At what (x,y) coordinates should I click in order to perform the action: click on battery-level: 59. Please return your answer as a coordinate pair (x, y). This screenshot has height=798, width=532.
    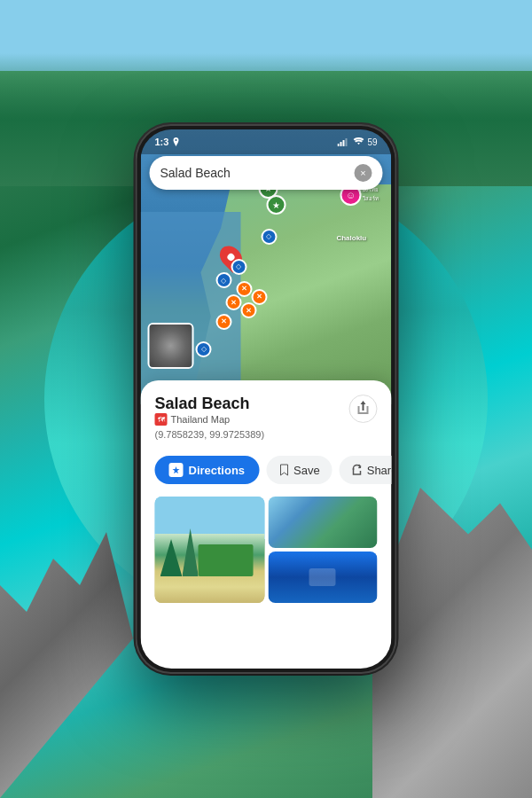
    Looking at the image, I should click on (372, 142).